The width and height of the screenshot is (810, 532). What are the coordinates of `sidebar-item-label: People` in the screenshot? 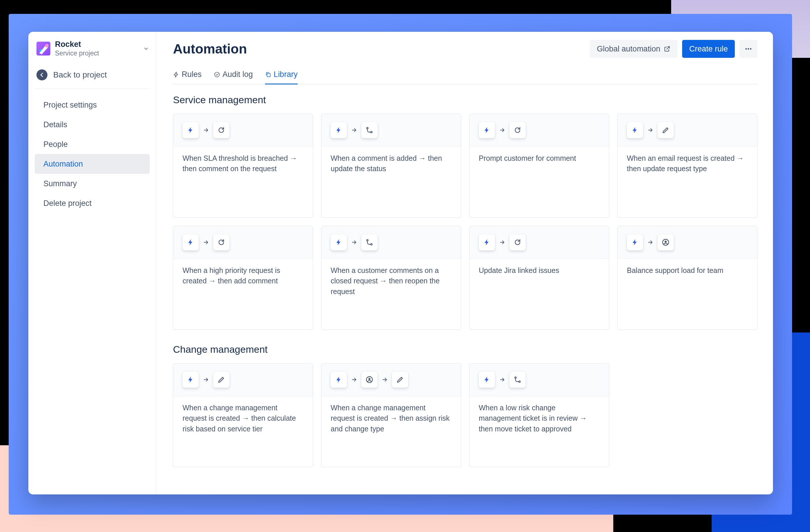 It's located at (56, 144).